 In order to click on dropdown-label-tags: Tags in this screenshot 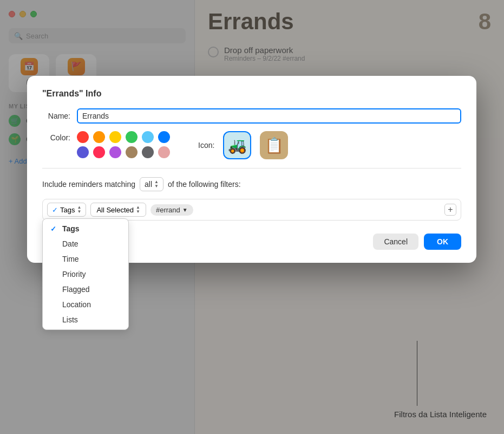, I will do `click(71, 229)`.